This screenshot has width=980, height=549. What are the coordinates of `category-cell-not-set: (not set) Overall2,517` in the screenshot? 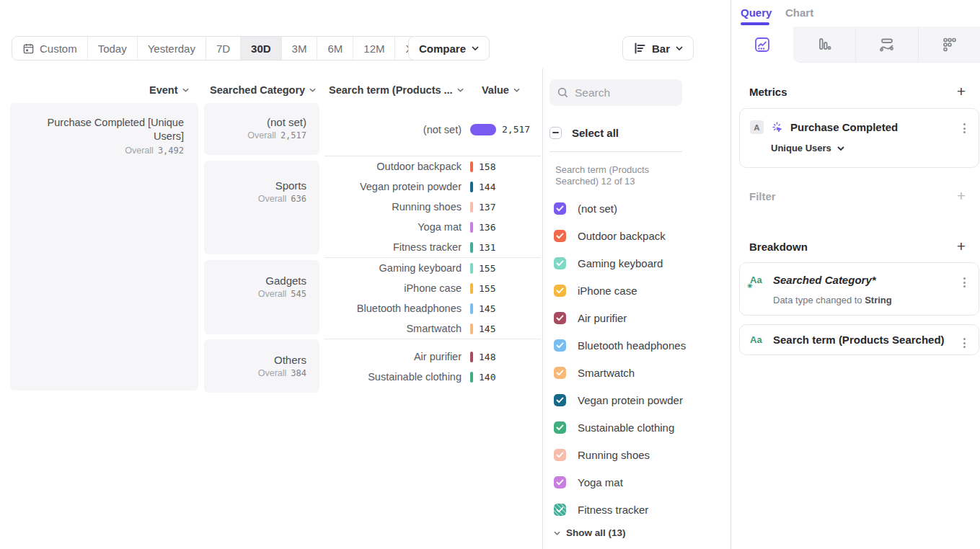 It's located at (262, 129).